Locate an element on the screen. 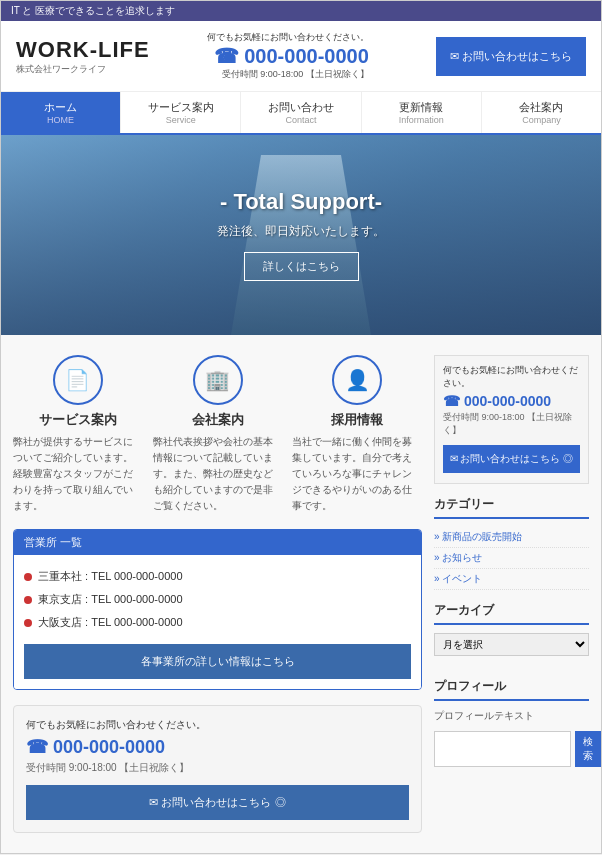 This screenshot has height=855, width=602. logo-sub: 株式会社ワークライフ is located at coordinates (83, 70).